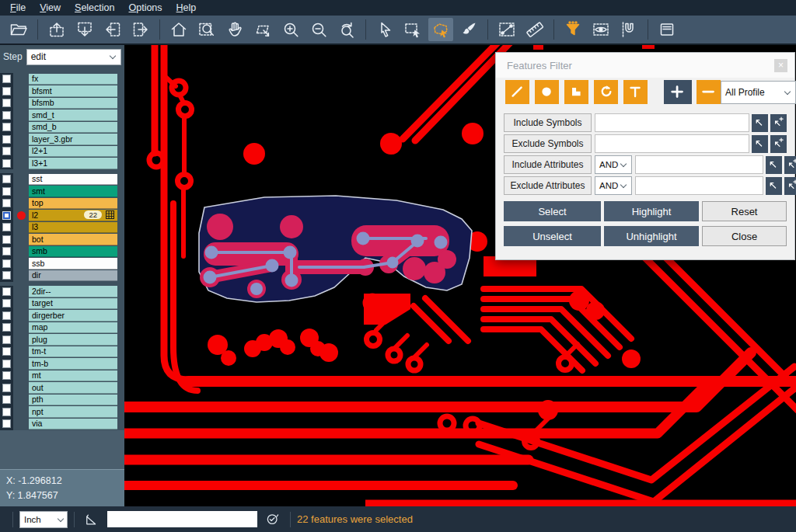  I want to click on tool-snap-magnet, so click(629, 30).